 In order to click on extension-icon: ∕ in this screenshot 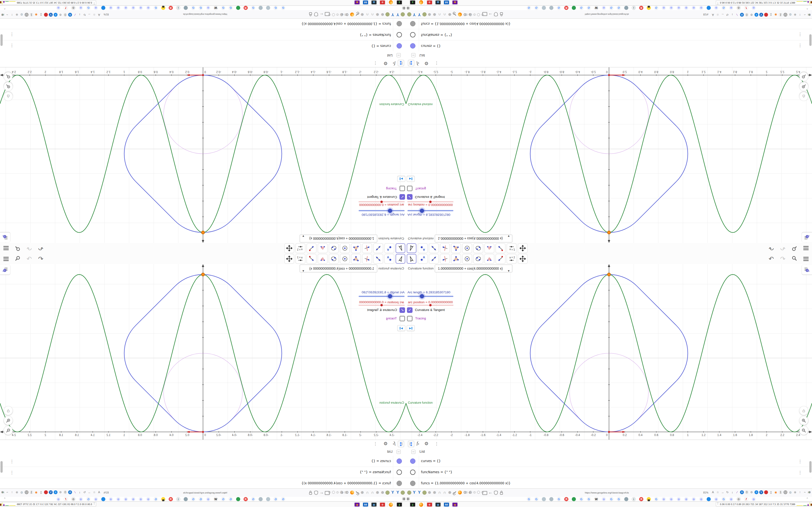, I will do `click(737, 492)`.